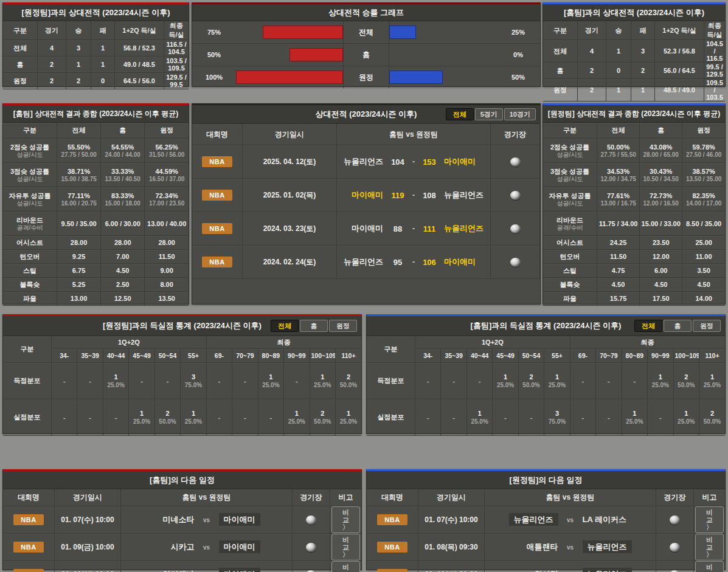 The height and width of the screenshot is (572, 728). Describe the element at coordinates (520, 114) in the screenshot. I see `tab-10경기: 10경기` at that location.